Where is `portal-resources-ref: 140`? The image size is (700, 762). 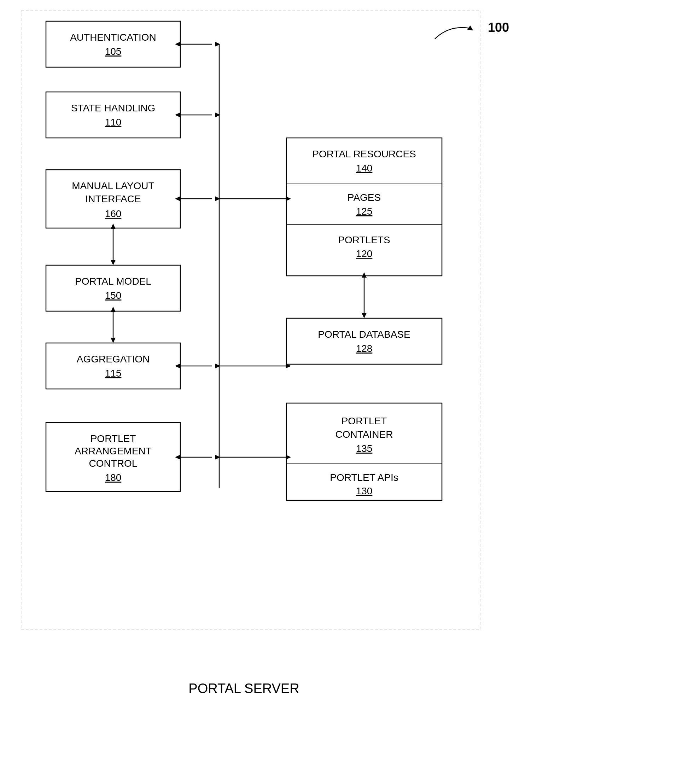
portal-resources-ref: 140 is located at coordinates (364, 168).